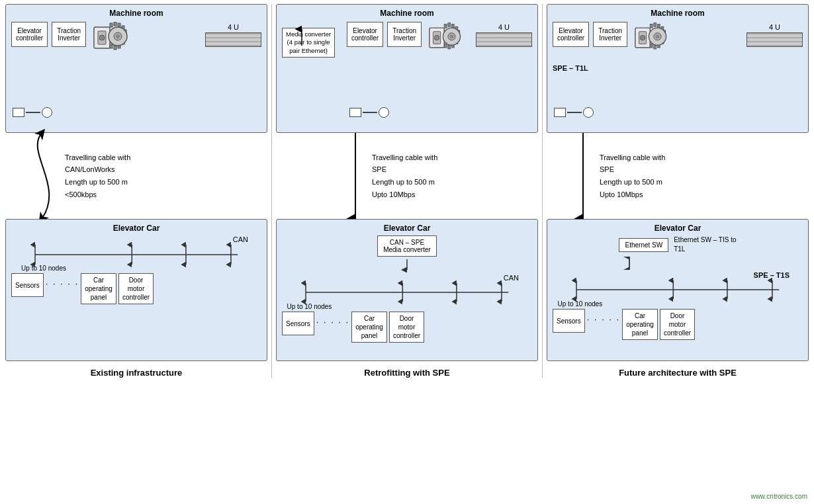  I want to click on machine-room-title-2: Machine room, so click(407, 13).